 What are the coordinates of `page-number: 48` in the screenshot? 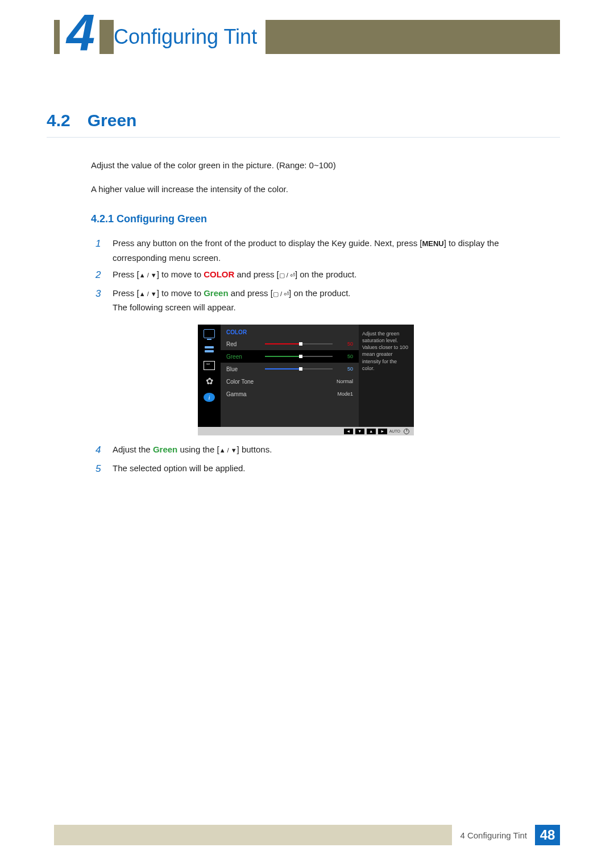 It's located at (547, 835).